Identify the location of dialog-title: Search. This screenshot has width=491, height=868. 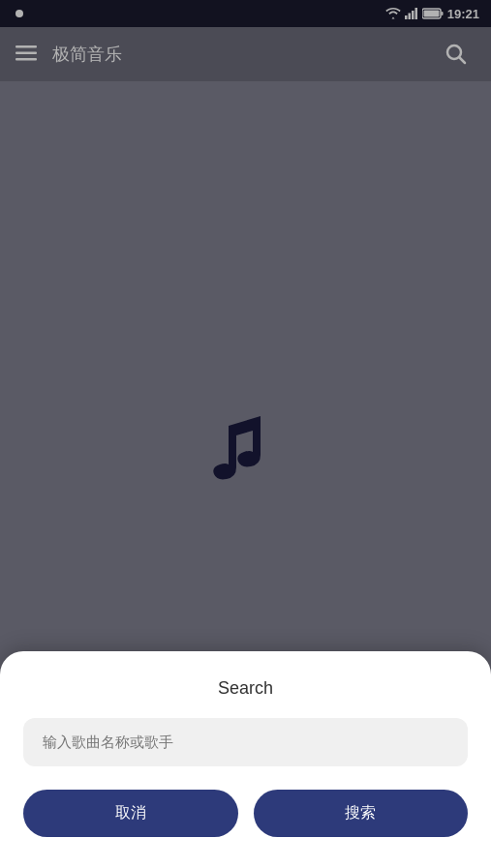
(246, 689).